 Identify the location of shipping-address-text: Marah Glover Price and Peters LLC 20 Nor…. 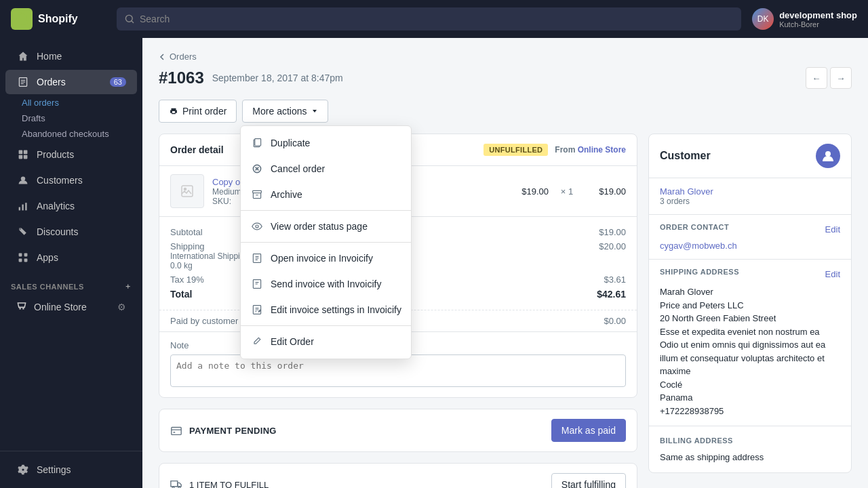
(750, 351).